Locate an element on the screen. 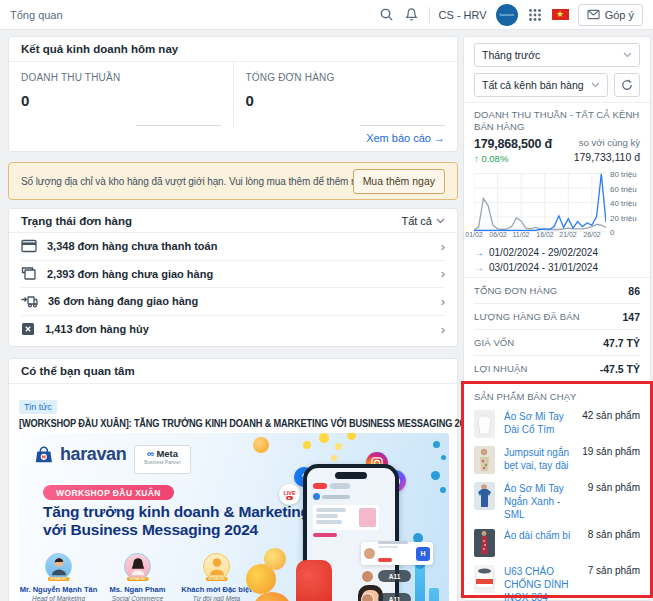  best-seller-item: Áo Sơ Mi Tay Ngắn Xanh - SML 9 sản phẩm is located at coordinates (557, 502).